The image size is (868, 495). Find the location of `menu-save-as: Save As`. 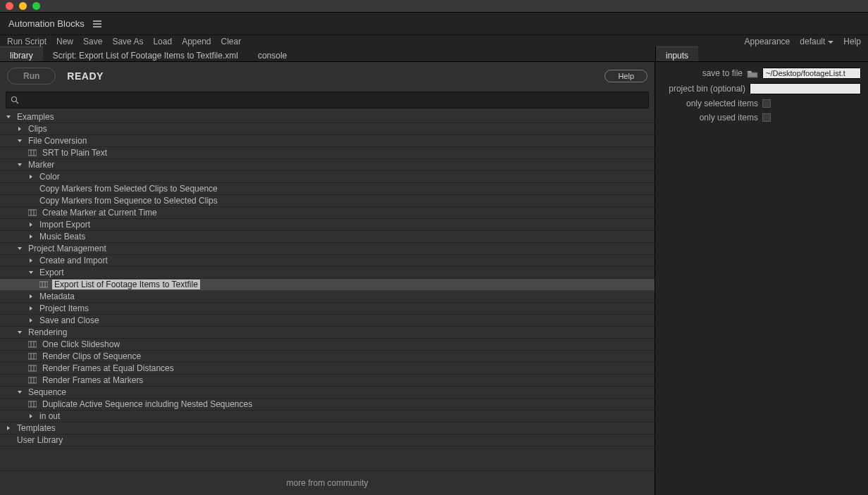

menu-save-as: Save As is located at coordinates (128, 42).